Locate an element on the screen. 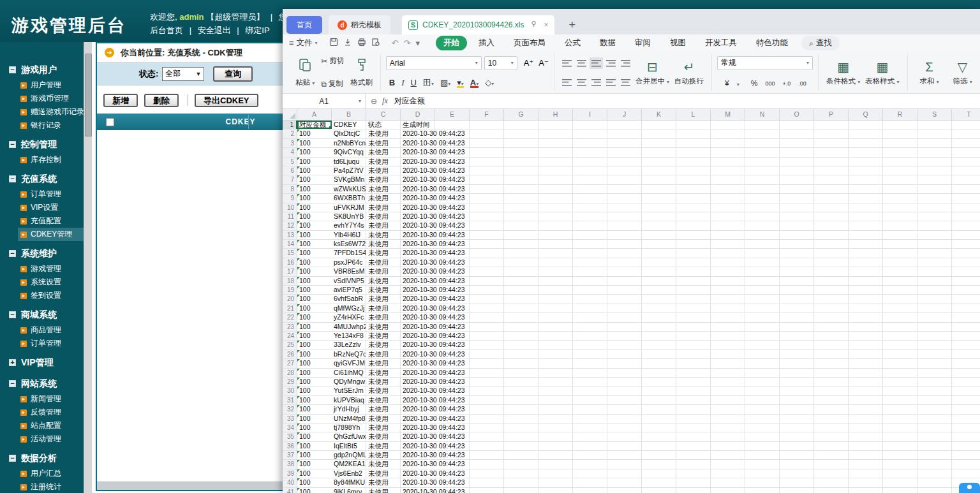  ribbon-tab: 开始 is located at coordinates (452, 43).